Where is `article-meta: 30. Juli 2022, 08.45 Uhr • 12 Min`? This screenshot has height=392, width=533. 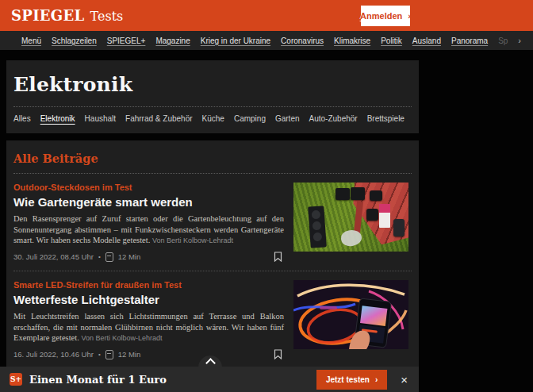 article-meta: 30. Juli 2022, 08.45 Uhr • 12 Min is located at coordinates (149, 257).